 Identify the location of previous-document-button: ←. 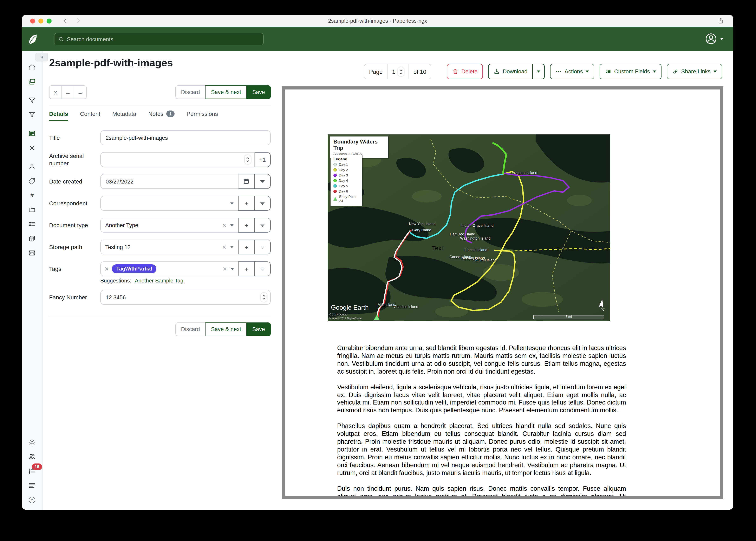
(68, 92).